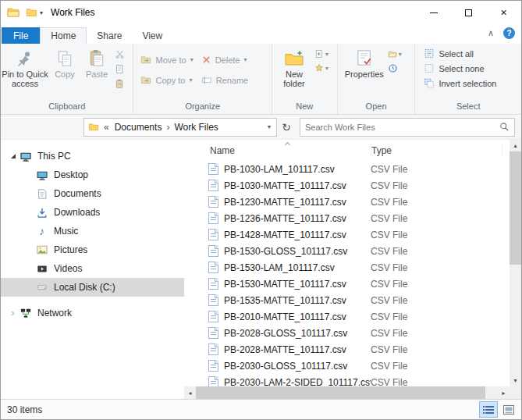 The width and height of the screenshot is (522, 420). What do you see at coordinates (167, 80) in the screenshot?
I see `copy-to-button: Copy to ▾` at bounding box center [167, 80].